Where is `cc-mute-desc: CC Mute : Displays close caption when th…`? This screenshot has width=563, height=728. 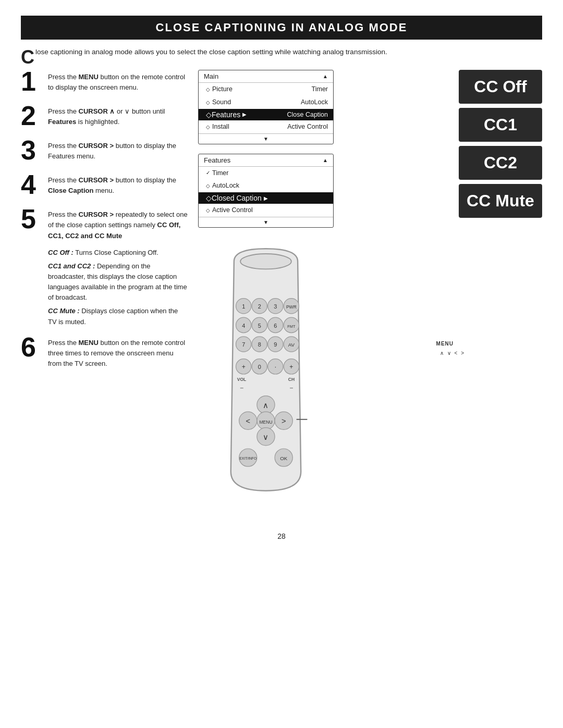 cc-mute-desc: CC Mute : Displays close caption when th… is located at coordinates (118, 316).